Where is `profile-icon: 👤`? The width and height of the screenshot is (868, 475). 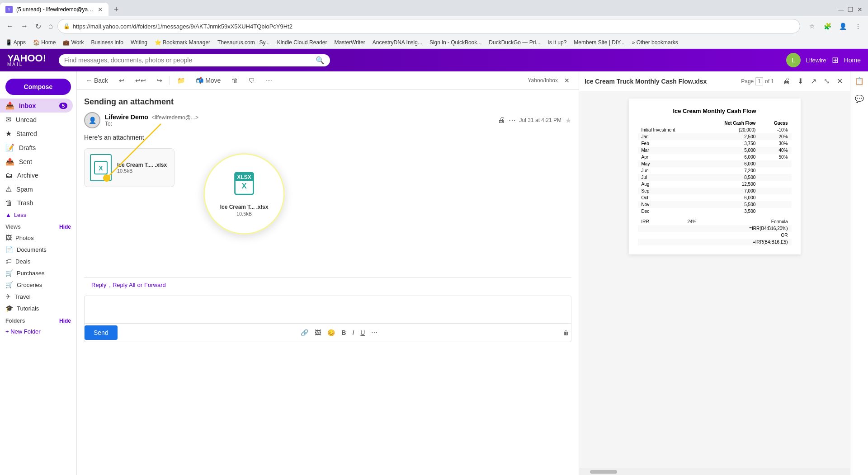 profile-icon: 👤 is located at coordinates (843, 26).